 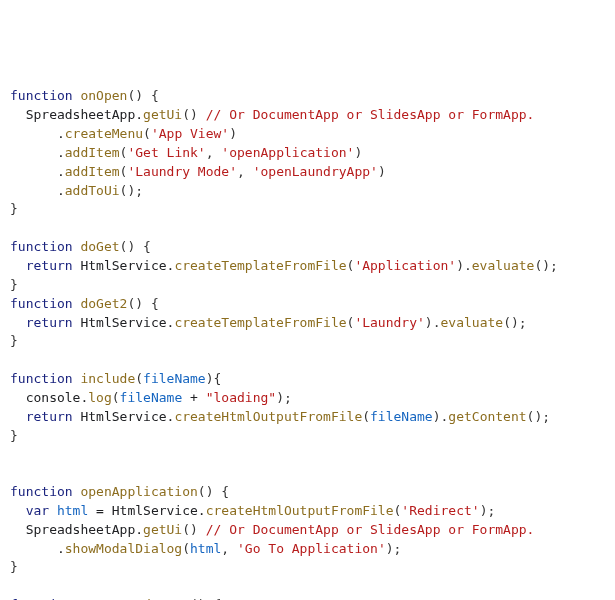 What do you see at coordinates (38, 510) in the screenshot?
I see `token-kw: var` at bounding box center [38, 510].